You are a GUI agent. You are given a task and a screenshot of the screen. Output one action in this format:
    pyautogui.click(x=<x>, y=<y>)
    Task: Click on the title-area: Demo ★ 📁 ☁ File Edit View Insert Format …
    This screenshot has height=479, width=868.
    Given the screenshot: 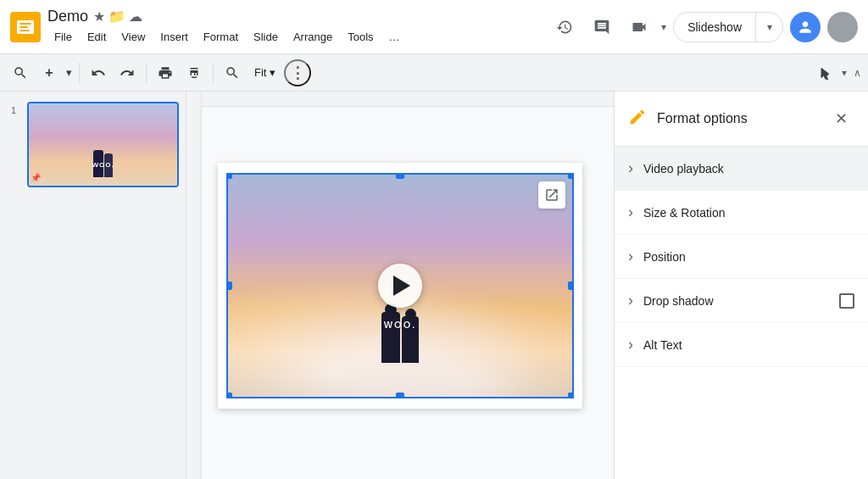 What is the action you would take?
    pyautogui.click(x=227, y=27)
    